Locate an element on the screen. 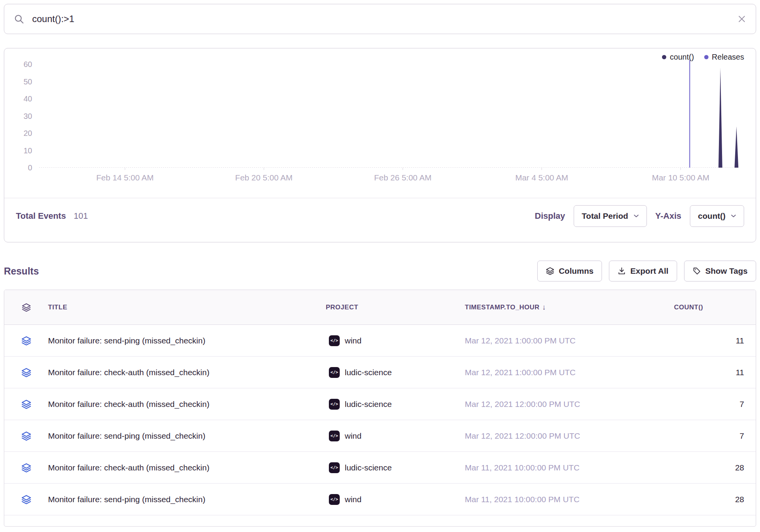 Image resolution: width=760 pixels, height=532 pixels. show-tags-button-label: Show Tags is located at coordinates (727, 271).